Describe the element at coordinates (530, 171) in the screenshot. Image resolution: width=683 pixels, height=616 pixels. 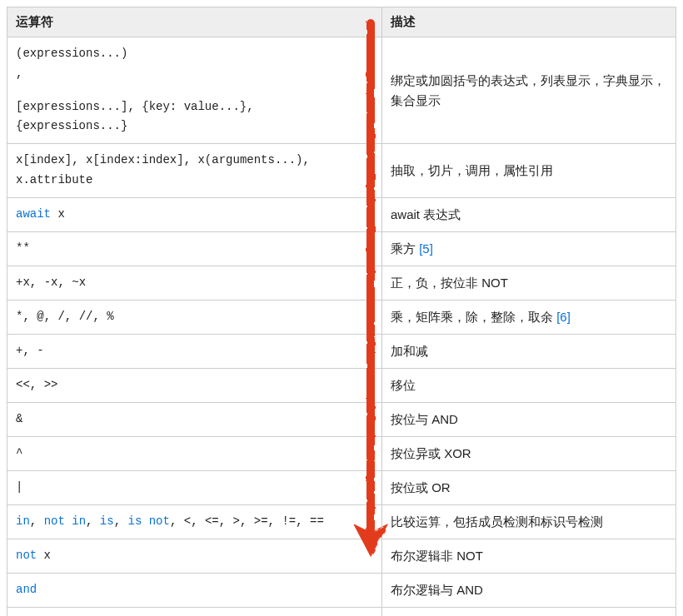
I see `description-cell: 抽取，切片，调用，属性引用` at that location.